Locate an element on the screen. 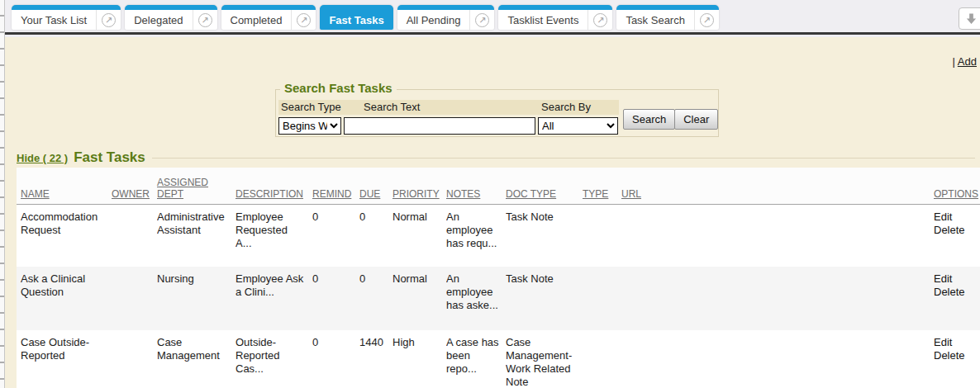 The height and width of the screenshot is (388, 980). cell-name: Case Outside-Reported is located at coordinates (64, 359).